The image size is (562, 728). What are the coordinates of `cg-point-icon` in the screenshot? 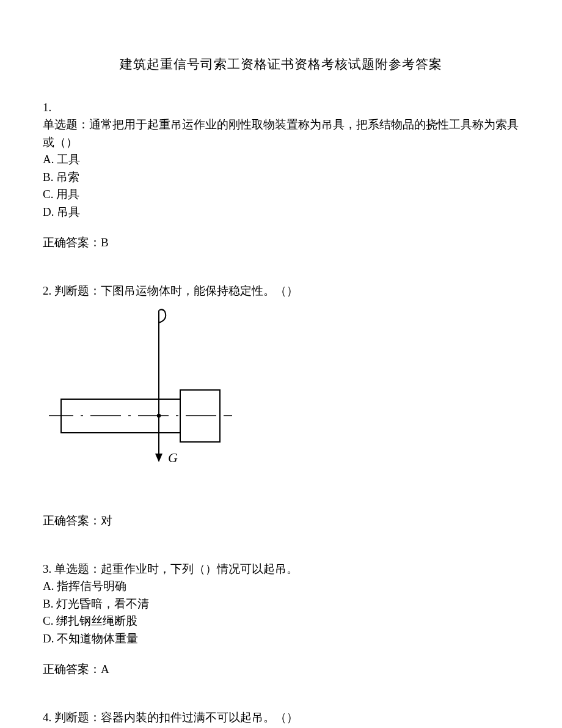 It's located at (159, 416).